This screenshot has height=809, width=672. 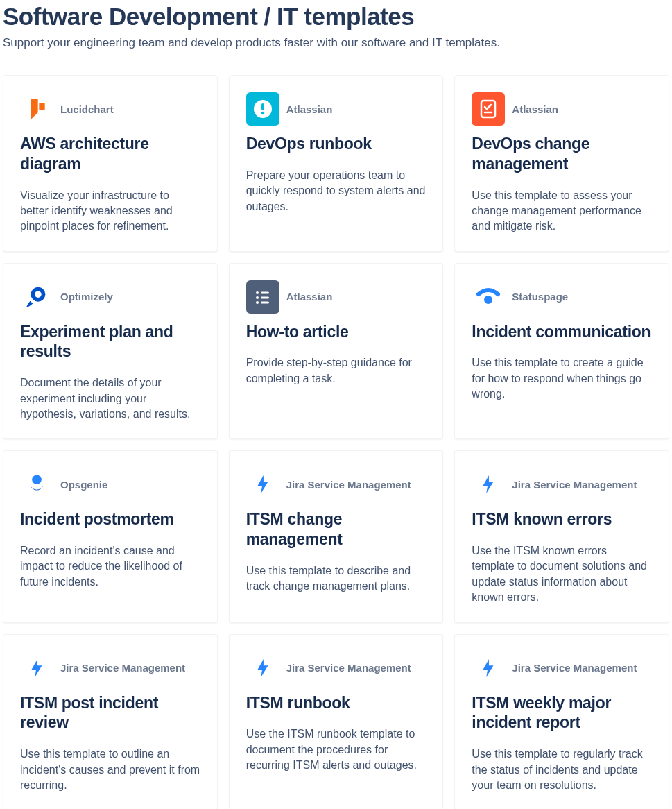 What do you see at coordinates (263, 109) in the screenshot?
I see `exclaim-icon` at bounding box center [263, 109].